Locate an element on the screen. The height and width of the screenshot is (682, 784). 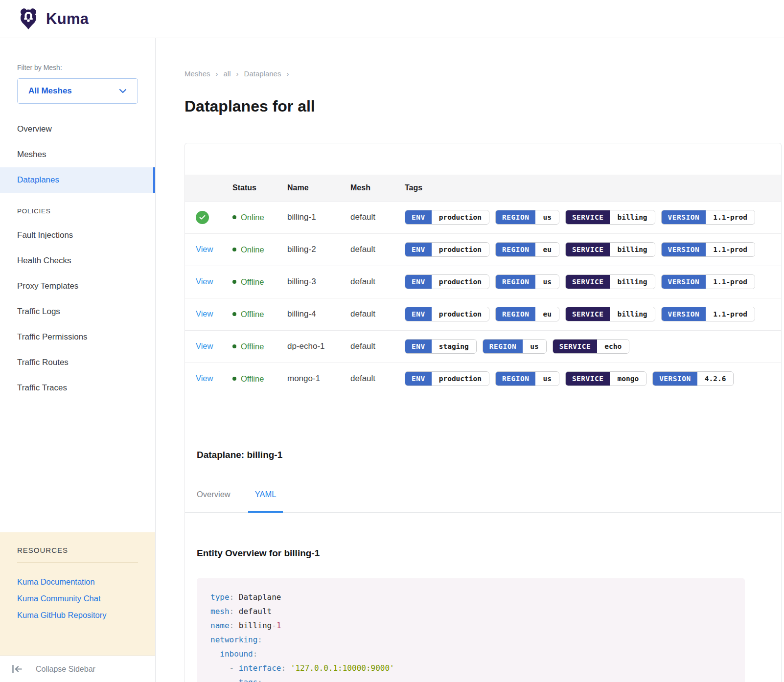
breadcrumb-link: Meshes is located at coordinates (198, 73).